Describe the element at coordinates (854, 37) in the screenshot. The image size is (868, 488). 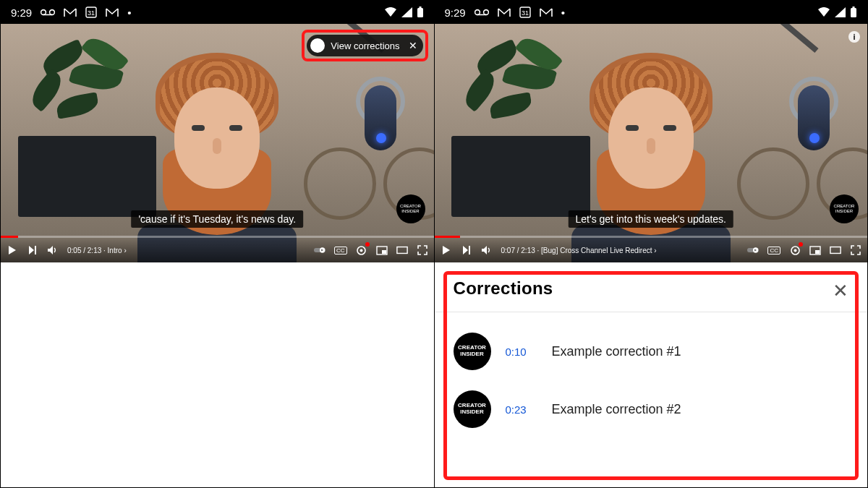
I see `info-icon: i` at that location.